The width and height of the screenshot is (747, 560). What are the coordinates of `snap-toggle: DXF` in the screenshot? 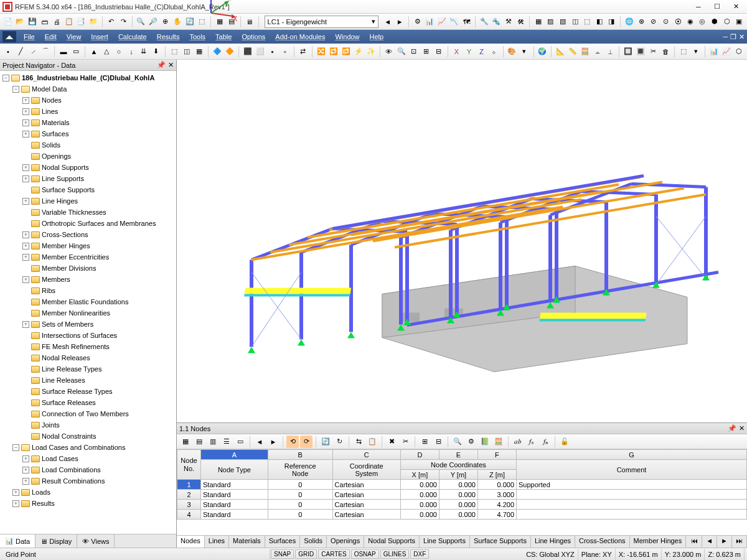 It's located at (420, 554).